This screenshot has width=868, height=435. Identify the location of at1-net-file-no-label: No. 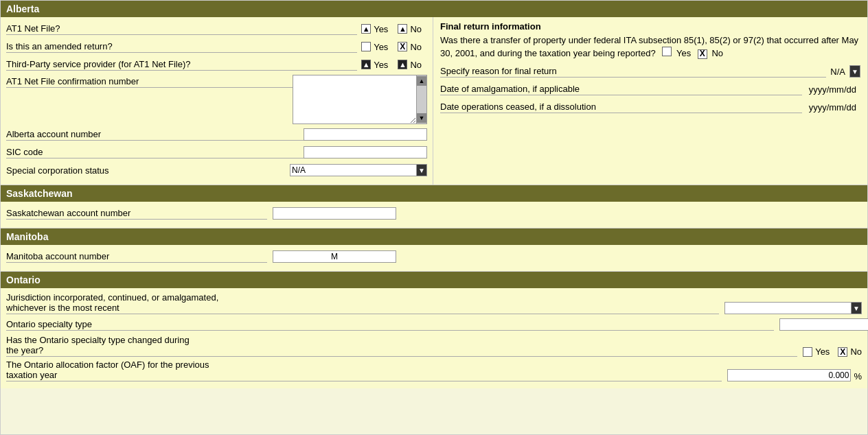
(416, 29).